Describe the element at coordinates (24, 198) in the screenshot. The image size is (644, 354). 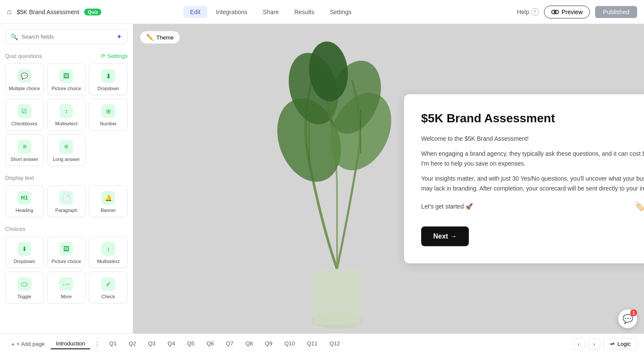
I see `heading-icon: H1` at that location.